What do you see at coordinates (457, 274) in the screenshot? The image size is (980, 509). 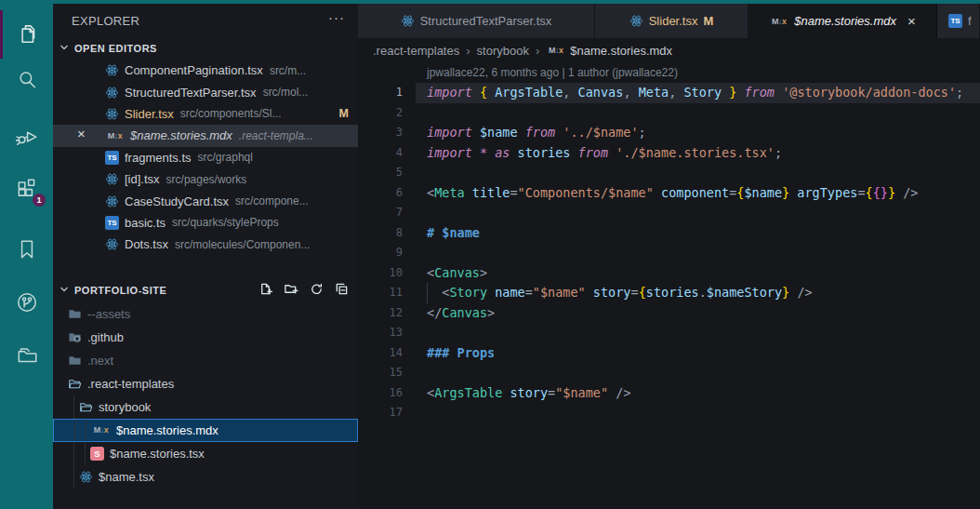 I see `line-text: <Canvas>` at bounding box center [457, 274].